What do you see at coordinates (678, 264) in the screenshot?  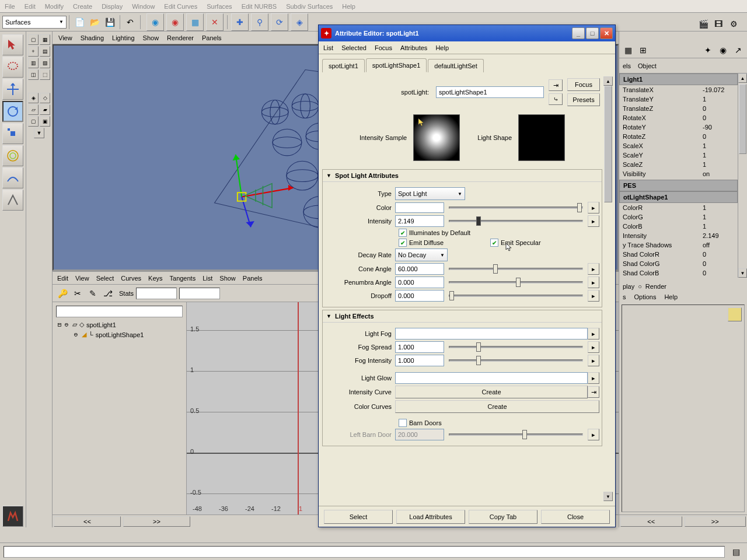 I see `cb-attr-row: Shad ColorG0` at bounding box center [678, 264].